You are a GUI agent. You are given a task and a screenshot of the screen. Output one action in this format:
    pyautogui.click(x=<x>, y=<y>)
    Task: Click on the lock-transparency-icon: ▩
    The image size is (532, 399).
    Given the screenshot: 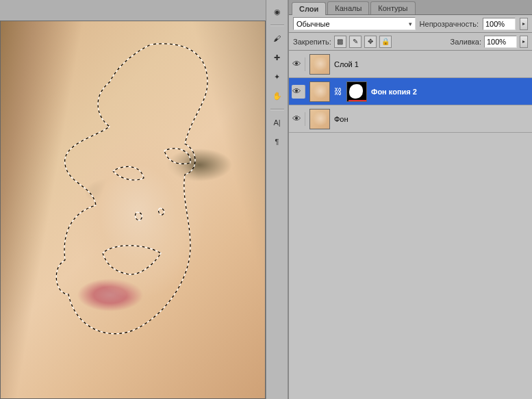 What is the action you would take?
    pyautogui.click(x=340, y=42)
    